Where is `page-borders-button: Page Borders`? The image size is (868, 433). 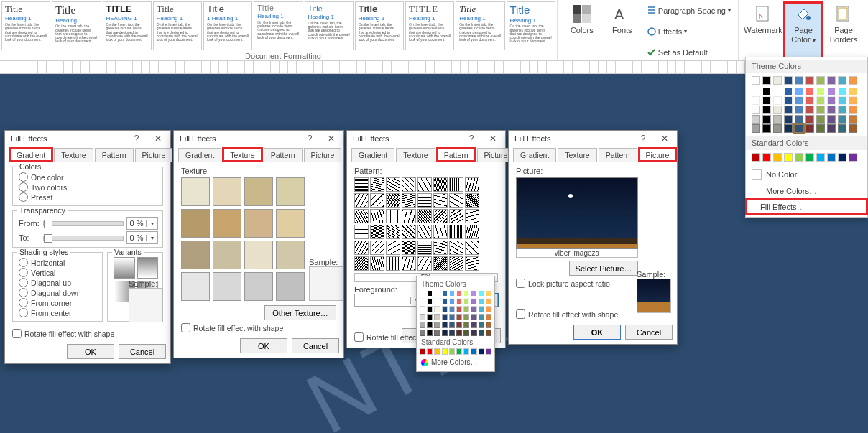 page-borders-button: Page Borders is located at coordinates (844, 31).